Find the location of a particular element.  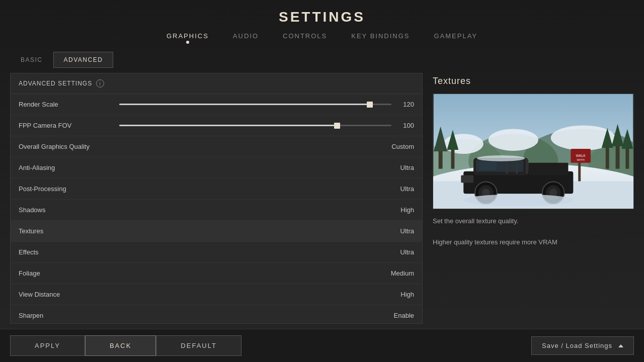

setting-control-anti-aliasing: Ultra is located at coordinates (267, 168).